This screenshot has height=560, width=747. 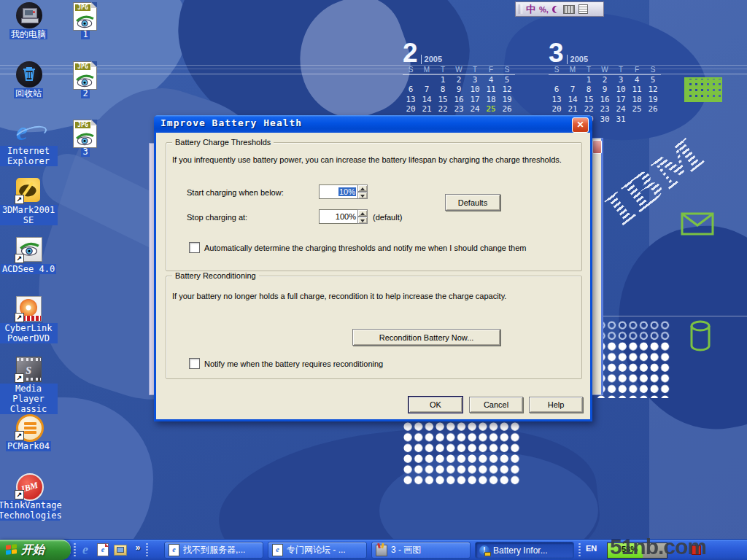 I want to click on calendar-cell: 4, so click(x=637, y=80).